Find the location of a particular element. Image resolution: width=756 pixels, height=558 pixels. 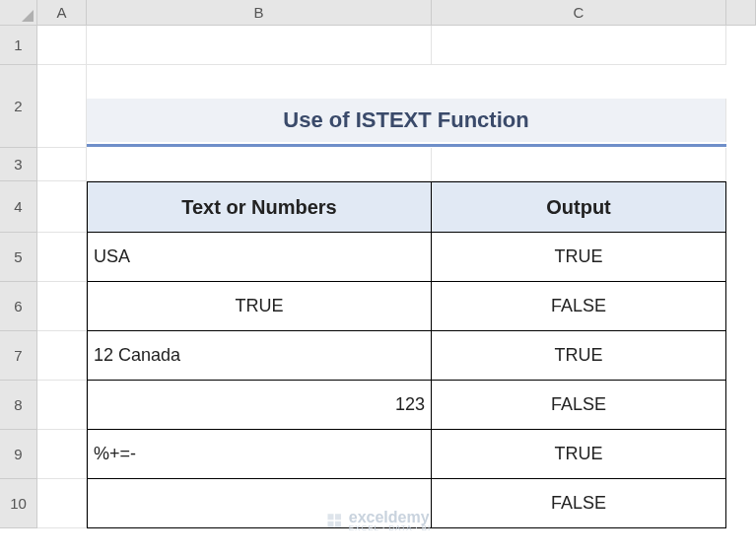

cell-A4 is located at coordinates (62, 207).